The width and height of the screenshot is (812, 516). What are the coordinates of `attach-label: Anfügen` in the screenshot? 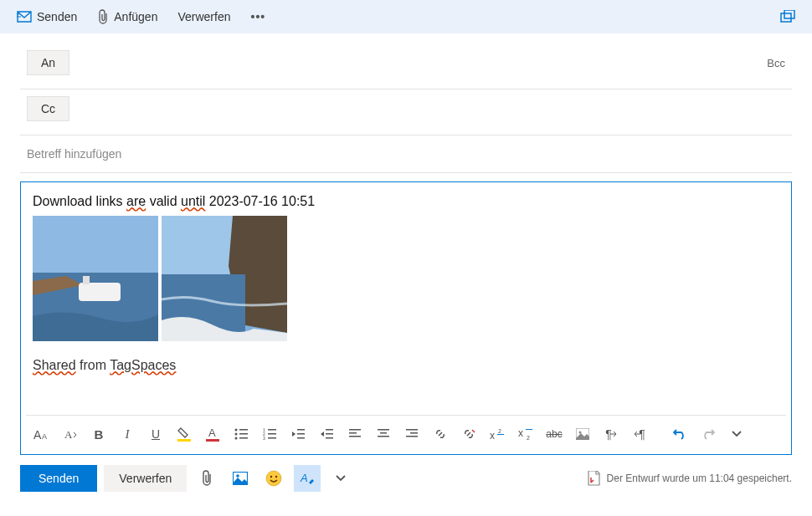 It's located at (136, 17).